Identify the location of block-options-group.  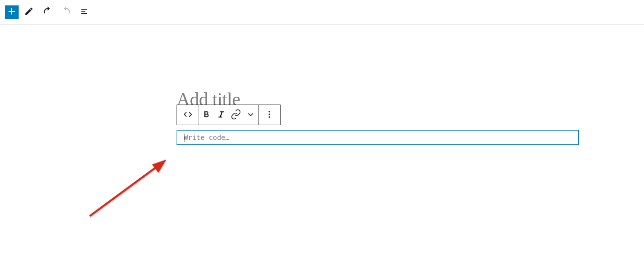
(269, 115).